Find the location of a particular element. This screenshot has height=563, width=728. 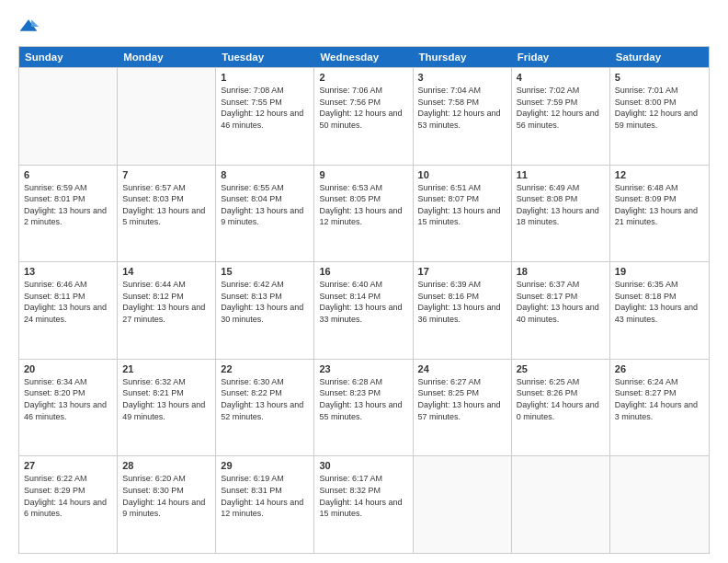

day-number: 27 is located at coordinates (68, 465).